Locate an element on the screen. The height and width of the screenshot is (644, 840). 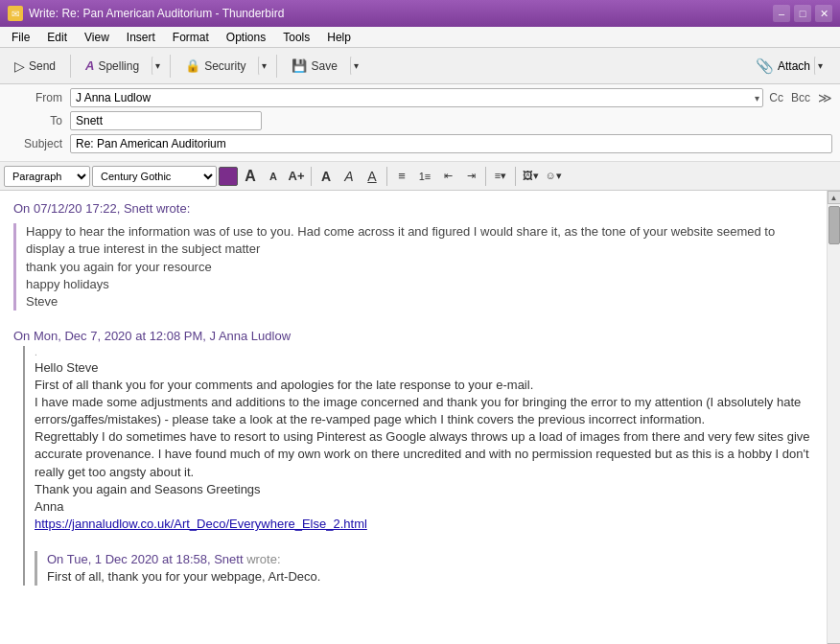
lock-icon: 🔒 is located at coordinates (193, 65).